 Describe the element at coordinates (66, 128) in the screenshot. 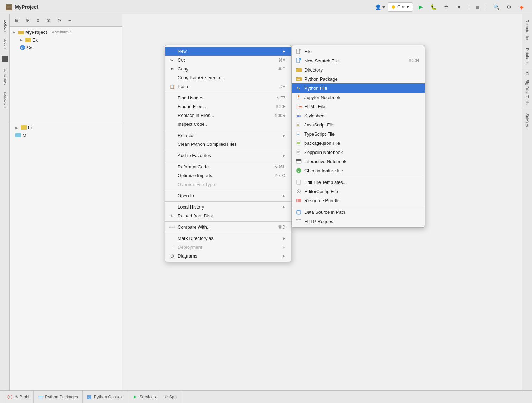

I see `tree-item-li: ▶ Li` at that location.